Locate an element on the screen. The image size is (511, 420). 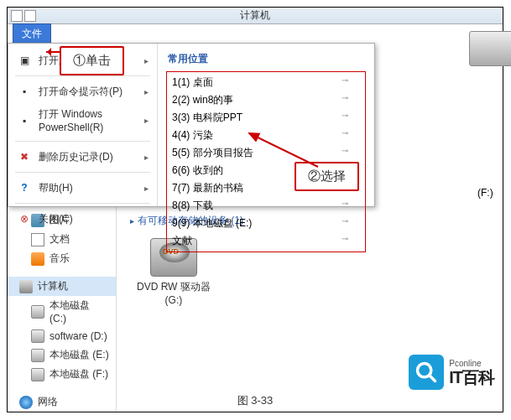
annotation-arrow is located at coordinates (284, 153).